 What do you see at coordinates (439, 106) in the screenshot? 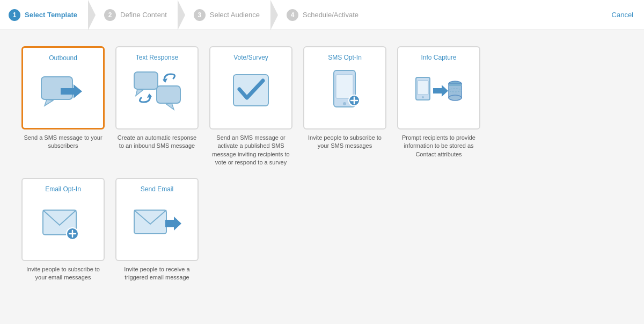
I see `template-card-info-capture: Info Capture` at bounding box center [439, 106].